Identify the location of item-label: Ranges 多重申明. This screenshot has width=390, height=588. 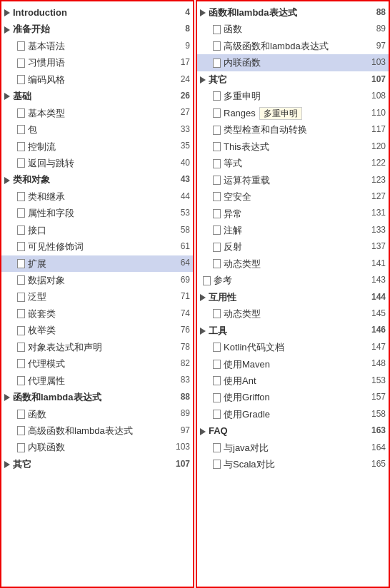
(296, 113).